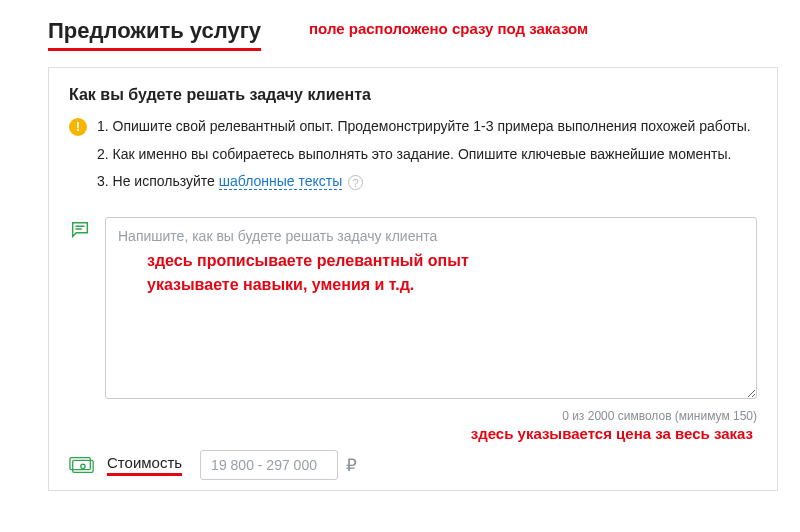  What do you see at coordinates (78, 127) in the screenshot?
I see `warning-icon: !` at bounding box center [78, 127].